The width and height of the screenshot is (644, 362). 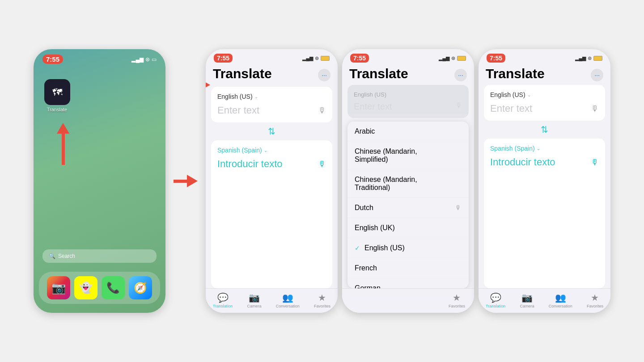 What do you see at coordinates (272, 57) in the screenshot?
I see `status-bar-2: 7:55 ▂▄▆ ⊛` at bounding box center [272, 57].